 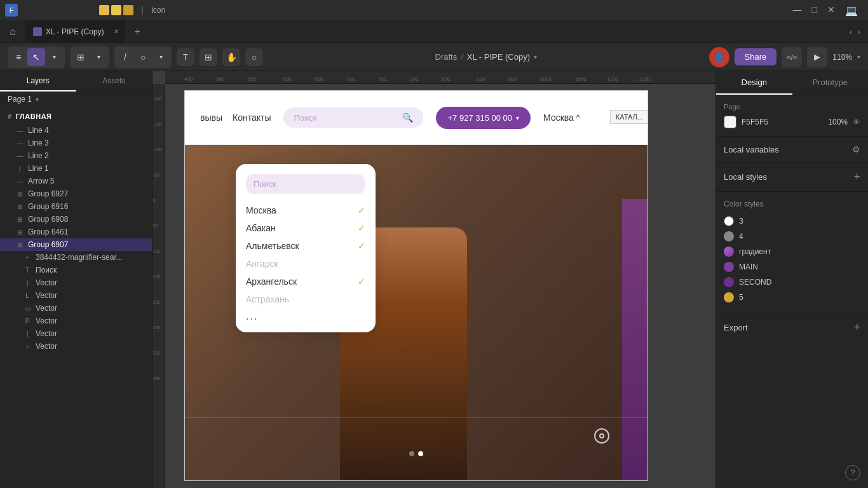 What do you see at coordinates (446, 57) in the screenshot?
I see `breadcrumb-drafts: Drafts` at bounding box center [446, 57].